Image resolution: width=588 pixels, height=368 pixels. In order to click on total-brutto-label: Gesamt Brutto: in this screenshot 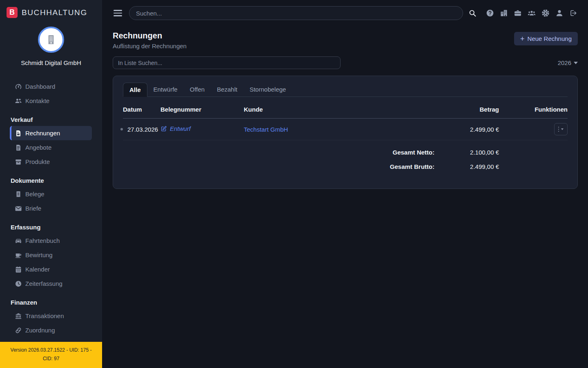, I will do `click(412, 167)`.